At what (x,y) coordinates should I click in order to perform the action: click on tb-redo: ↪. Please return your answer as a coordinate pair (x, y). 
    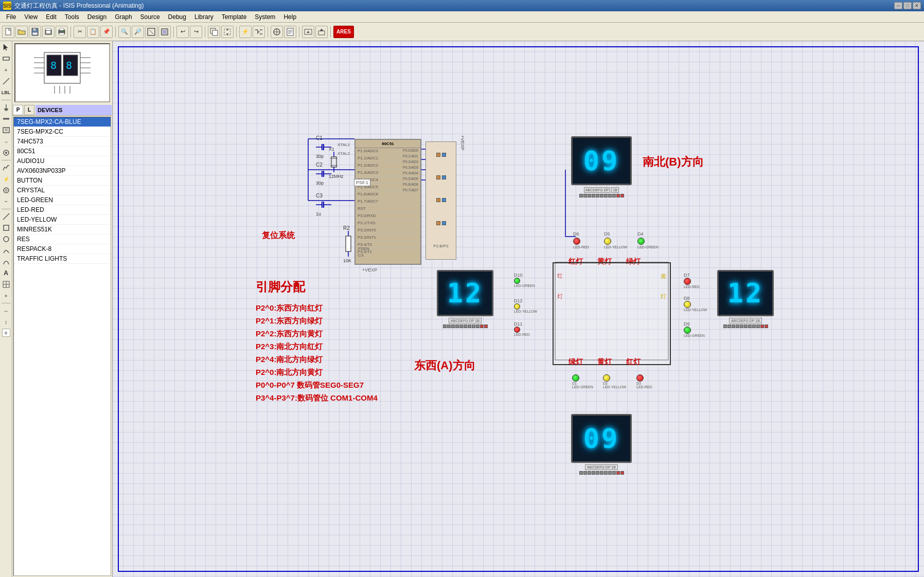
    Looking at the image, I should click on (196, 32).